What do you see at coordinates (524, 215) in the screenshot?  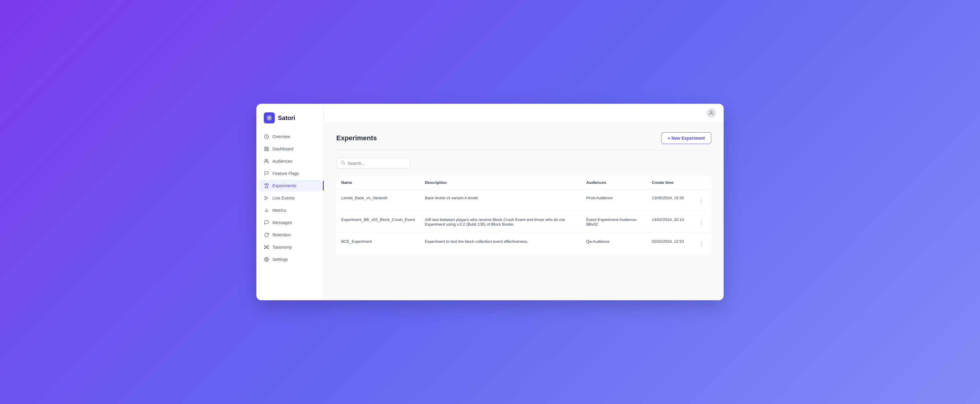 I see `experiments-table: Name Description Audiences Create time L…` at bounding box center [524, 215].